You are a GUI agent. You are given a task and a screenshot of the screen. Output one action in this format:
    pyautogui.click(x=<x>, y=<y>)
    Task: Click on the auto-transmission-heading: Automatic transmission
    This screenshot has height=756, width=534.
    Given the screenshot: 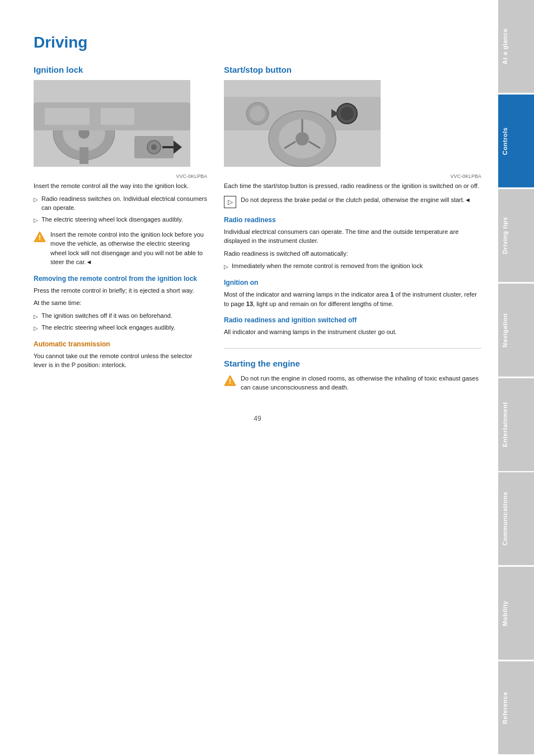 What is the action you would take?
    pyautogui.click(x=120, y=344)
    